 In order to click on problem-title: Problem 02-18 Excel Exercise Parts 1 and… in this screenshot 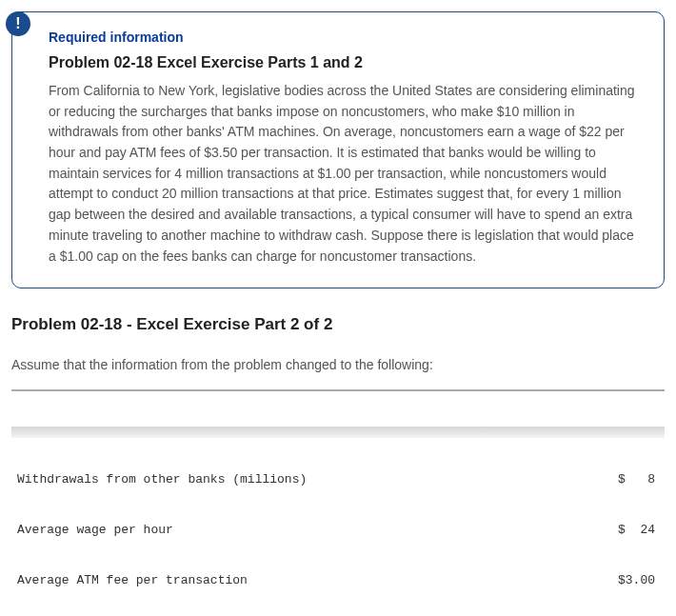, I will do `click(343, 63)`.